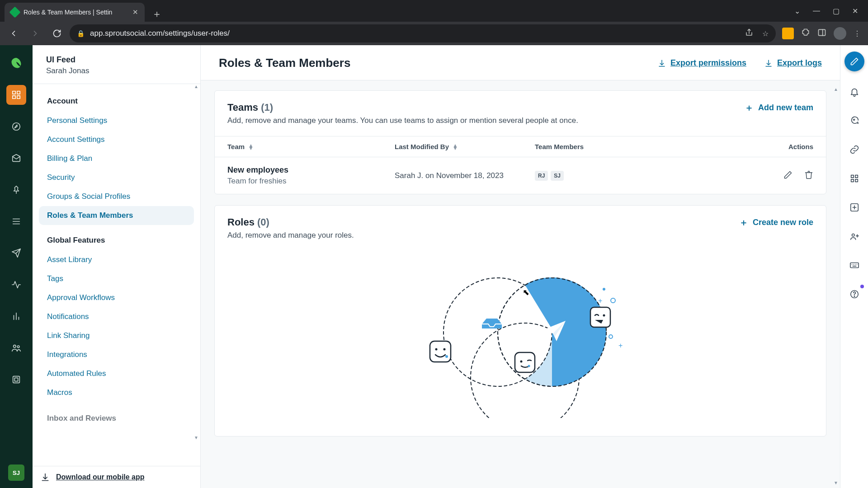 This screenshot has height=488, width=868. I want to click on rail-feed-icon, so click(16, 221).